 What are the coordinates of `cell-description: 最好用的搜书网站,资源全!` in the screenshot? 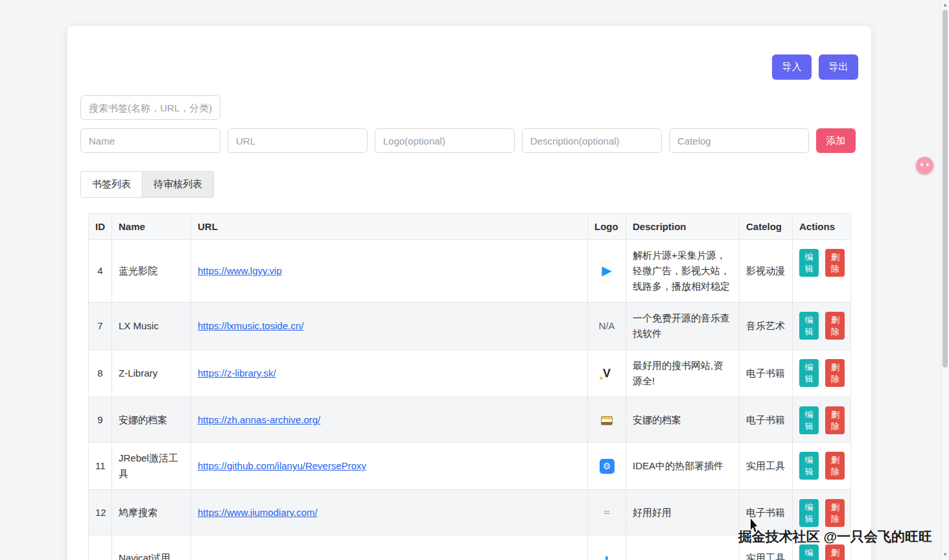 It's located at (683, 373).